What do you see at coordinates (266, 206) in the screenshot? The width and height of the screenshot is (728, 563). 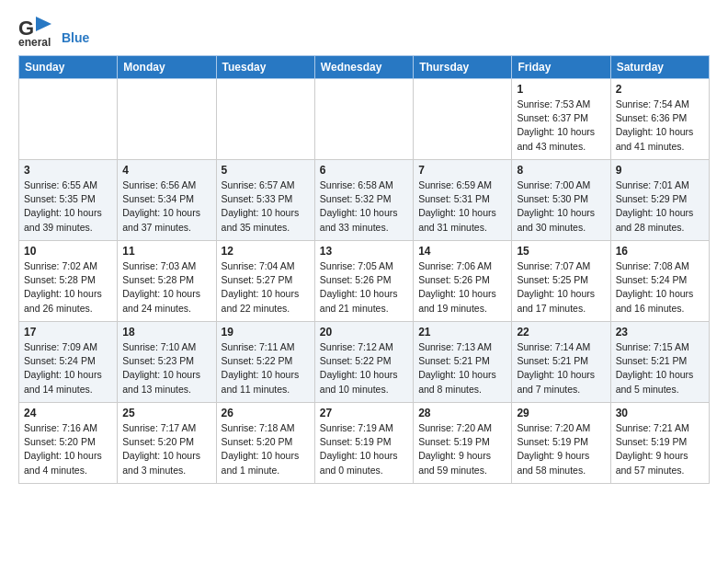 I see `day-info: Sunrise: 6:57 AM Sunset: 5:33 PM Dayligh…` at bounding box center [266, 206].